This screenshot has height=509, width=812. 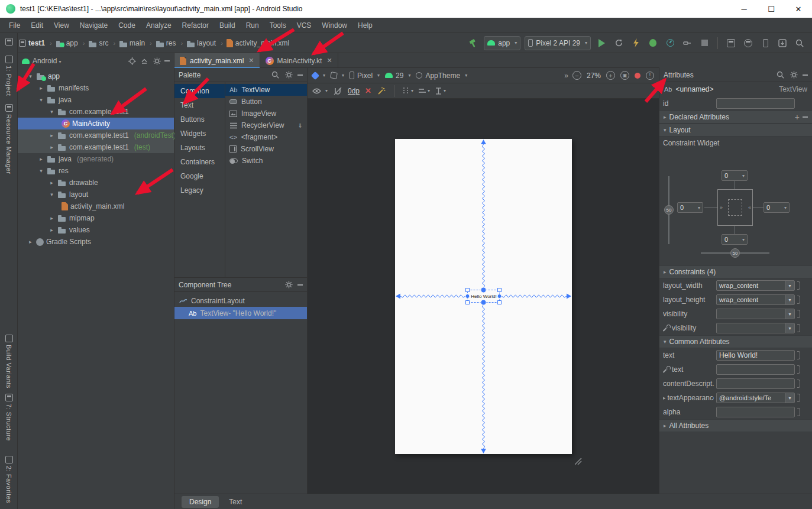 What do you see at coordinates (200, 162) in the screenshot?
I see `category-containers: Containers` at bounding box center [200, 162].